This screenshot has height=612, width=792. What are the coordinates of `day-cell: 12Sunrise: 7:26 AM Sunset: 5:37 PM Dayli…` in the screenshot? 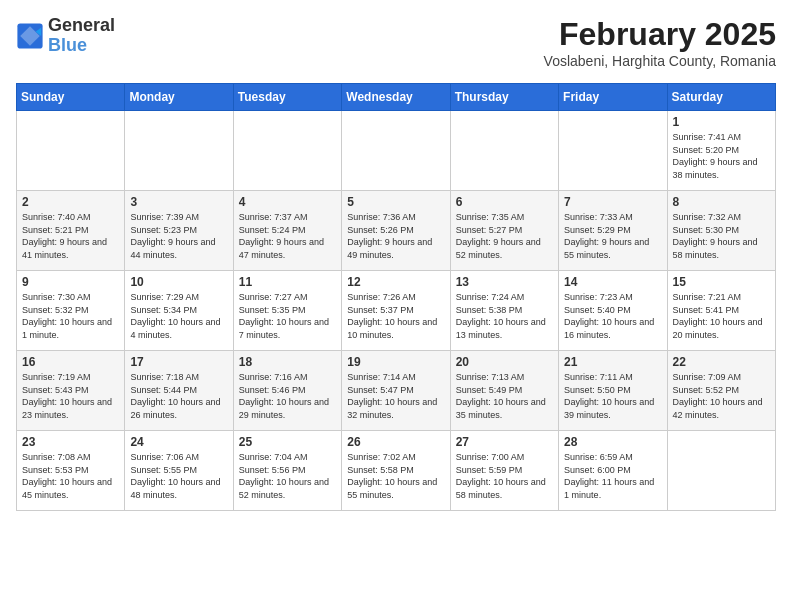 It's located at (396, 311).